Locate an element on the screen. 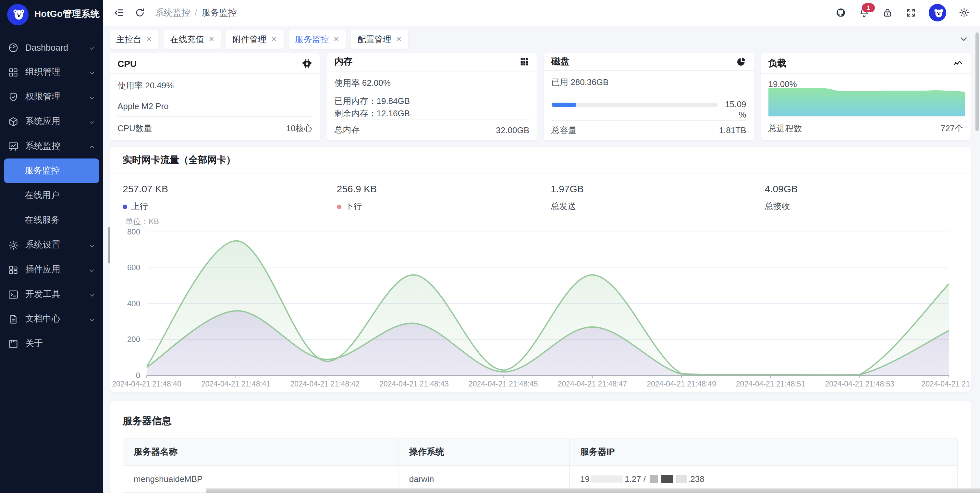 This screenshot has width=980, height=493. disk-card-title: 磁盘 is located at coordinates (560, 62).